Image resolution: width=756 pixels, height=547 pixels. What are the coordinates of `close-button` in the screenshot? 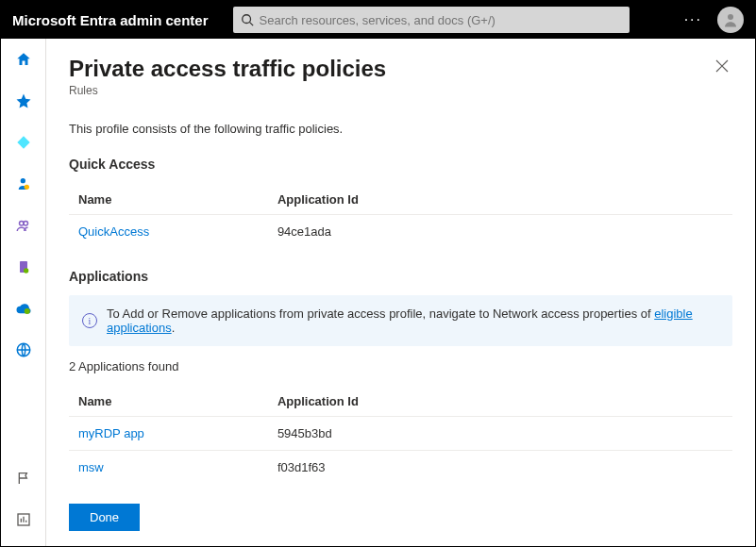 It's located at (722, 68).